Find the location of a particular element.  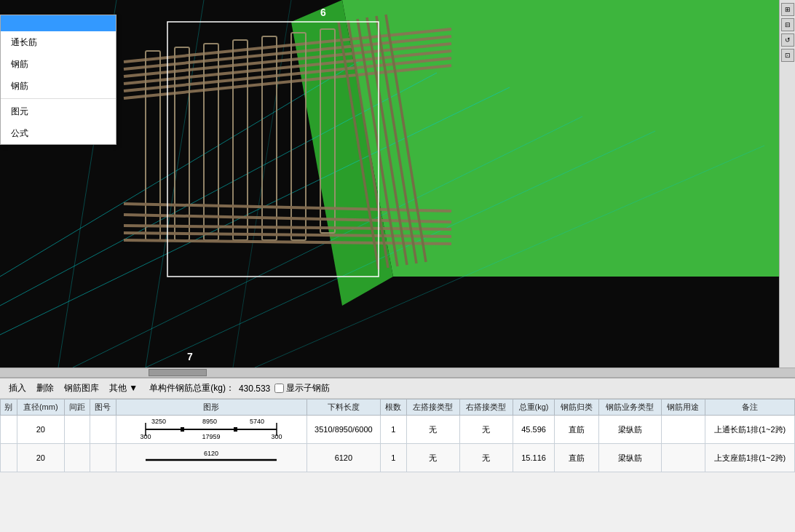

menu-item-tuyuan: 图元 is located at coordinates (58, 111).